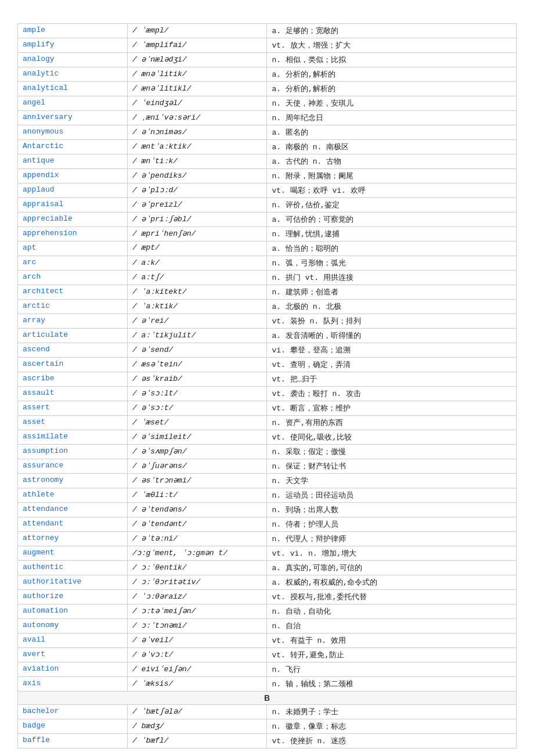 The image size is (534, 756). I want to click on definition-cell: vt. 袭击；殴打 n. 攻击, so click(392, 394).